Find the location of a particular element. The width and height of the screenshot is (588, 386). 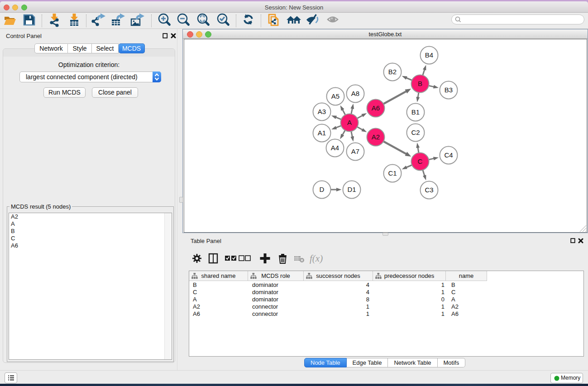

svg-text: C1 is located at coordinates (392, 173).